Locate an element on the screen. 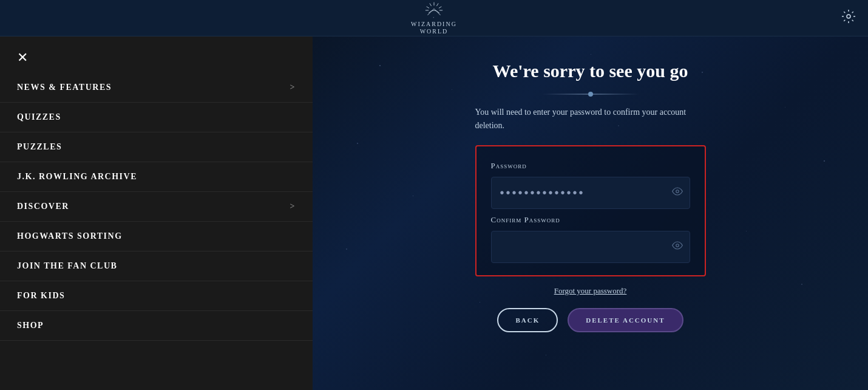 Image resolution: width=868 pixels, height=390 pixels. password-input-wrapper is located at coordinates (591, 193).